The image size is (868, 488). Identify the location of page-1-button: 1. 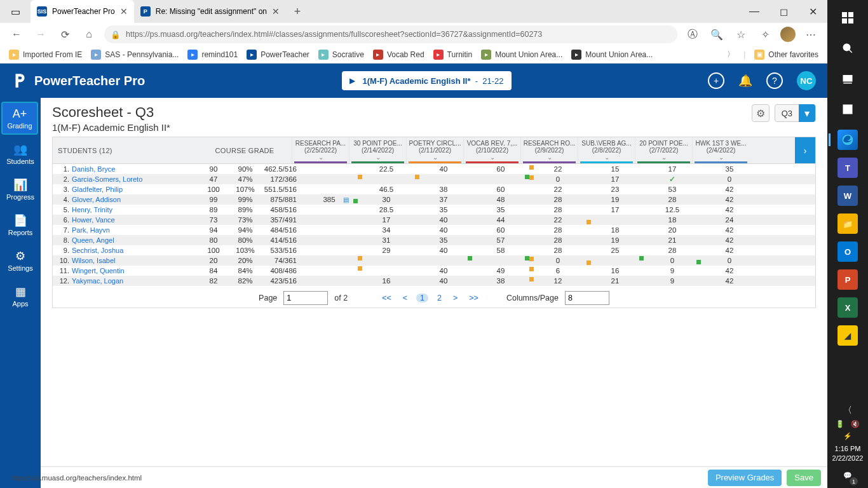
(422, 298).